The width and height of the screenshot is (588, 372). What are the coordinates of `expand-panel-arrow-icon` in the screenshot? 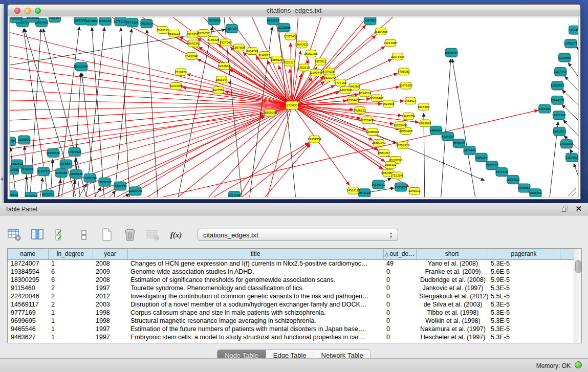 It's located at (2, 179).